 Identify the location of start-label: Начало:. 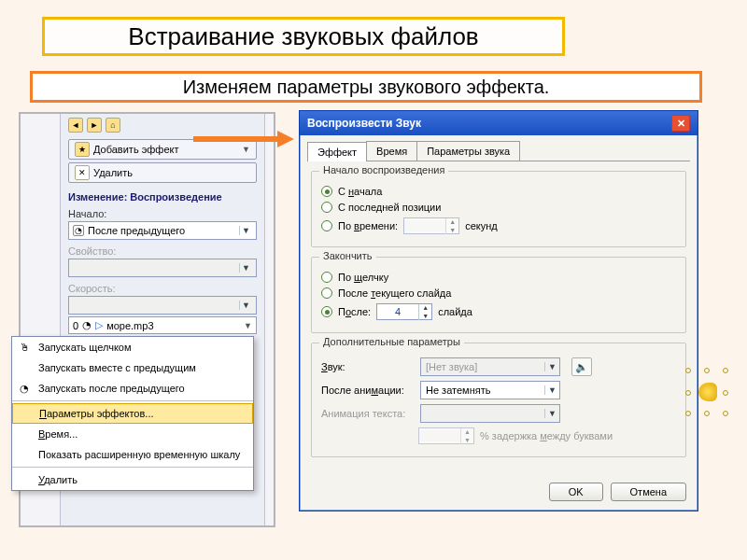
(162, 212).